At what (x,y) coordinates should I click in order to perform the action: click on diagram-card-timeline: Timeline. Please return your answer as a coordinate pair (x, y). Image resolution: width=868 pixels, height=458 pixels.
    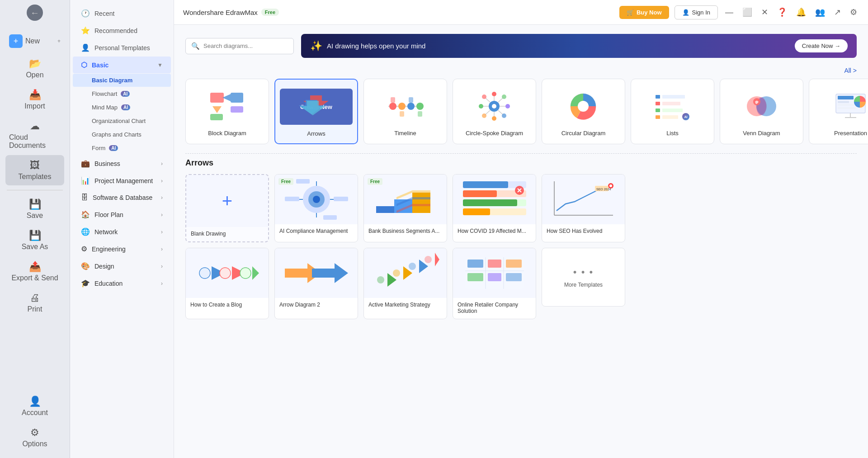
    Looking at the image, I should click on (405, 111).